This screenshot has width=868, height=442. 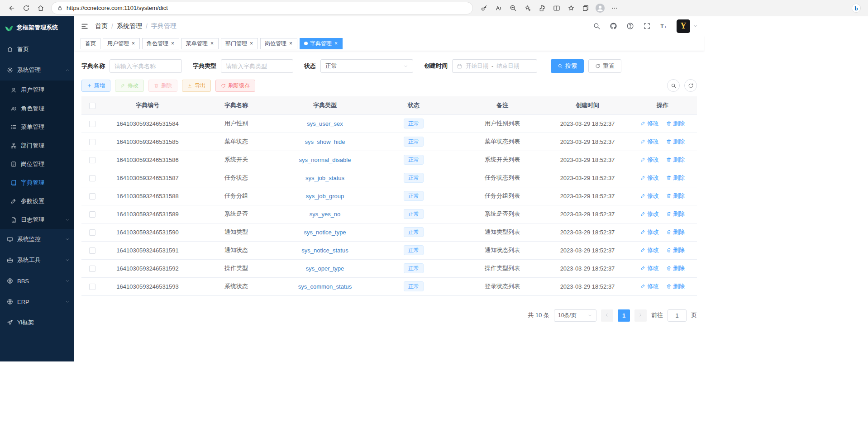 I want to click on reset-button: 重置, so click(x=605, y=66).